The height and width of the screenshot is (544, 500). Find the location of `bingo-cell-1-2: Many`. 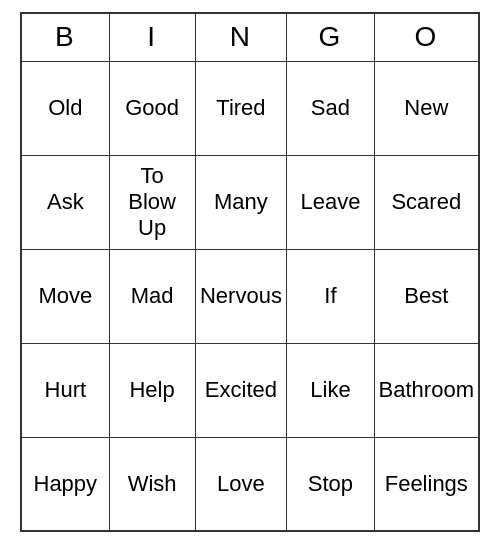

bingo-cell-1-2: Many is located at coordinates (241, 202).